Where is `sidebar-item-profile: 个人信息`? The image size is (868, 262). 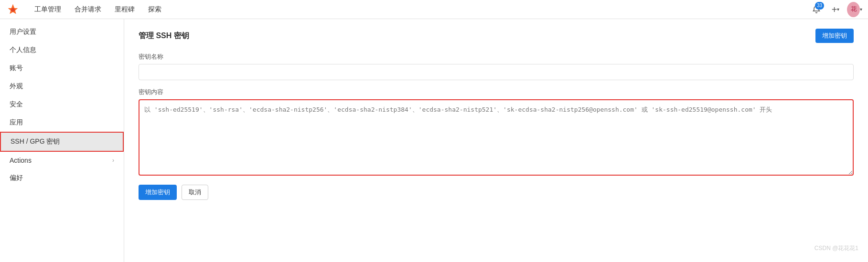 sidebar-item-profile: 个人信息 is located at coordinates (62, 50).